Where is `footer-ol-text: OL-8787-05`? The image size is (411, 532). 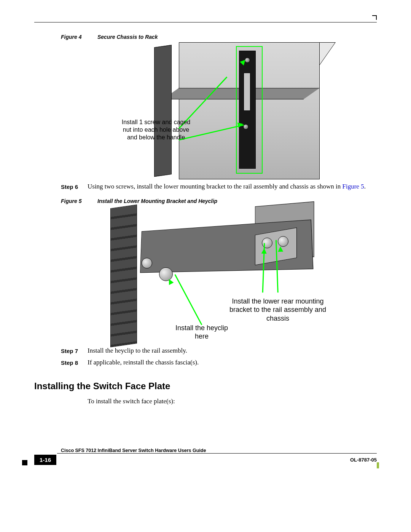
footer-ol-text: OL-8787-05 is located at coordinates (363, 460).